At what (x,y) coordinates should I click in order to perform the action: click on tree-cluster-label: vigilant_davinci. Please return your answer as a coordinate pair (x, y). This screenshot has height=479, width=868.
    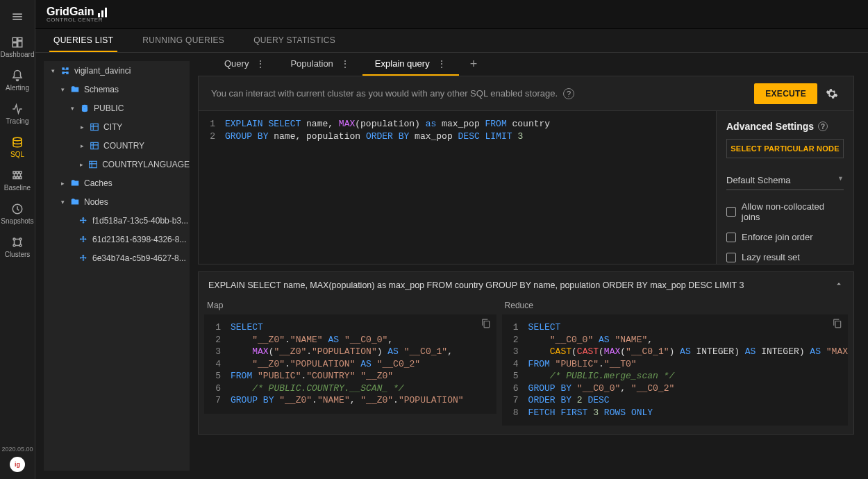
    Looking at the image, I should click on (103, 71).